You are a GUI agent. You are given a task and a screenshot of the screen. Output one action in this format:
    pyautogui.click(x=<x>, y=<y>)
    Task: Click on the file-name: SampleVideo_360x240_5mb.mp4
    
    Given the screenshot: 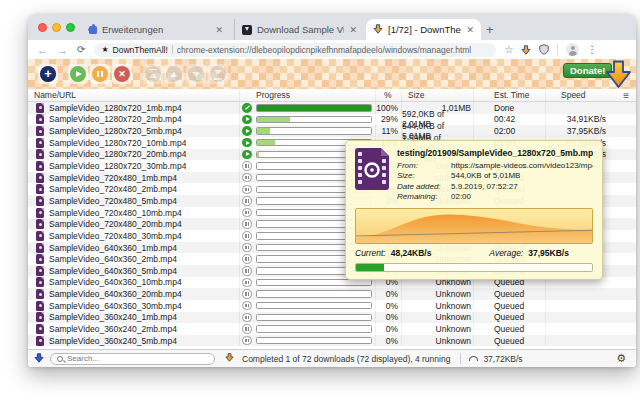 What is the action you would take?
    pyautogui.click(x=113, y=341)
    